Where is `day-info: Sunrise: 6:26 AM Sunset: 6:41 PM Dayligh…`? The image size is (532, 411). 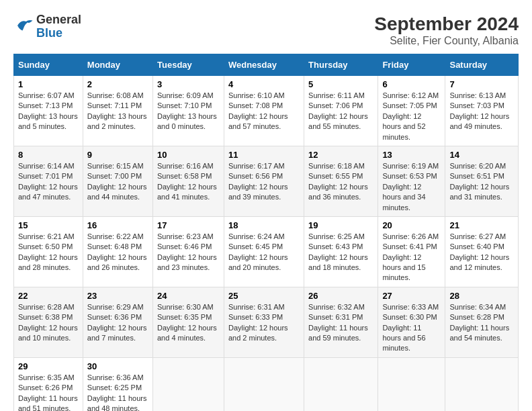 day-info: Sunrise: 6:26 AM Sunset: 6:41 PM Dayligh… is located at coordinates (411, 258).